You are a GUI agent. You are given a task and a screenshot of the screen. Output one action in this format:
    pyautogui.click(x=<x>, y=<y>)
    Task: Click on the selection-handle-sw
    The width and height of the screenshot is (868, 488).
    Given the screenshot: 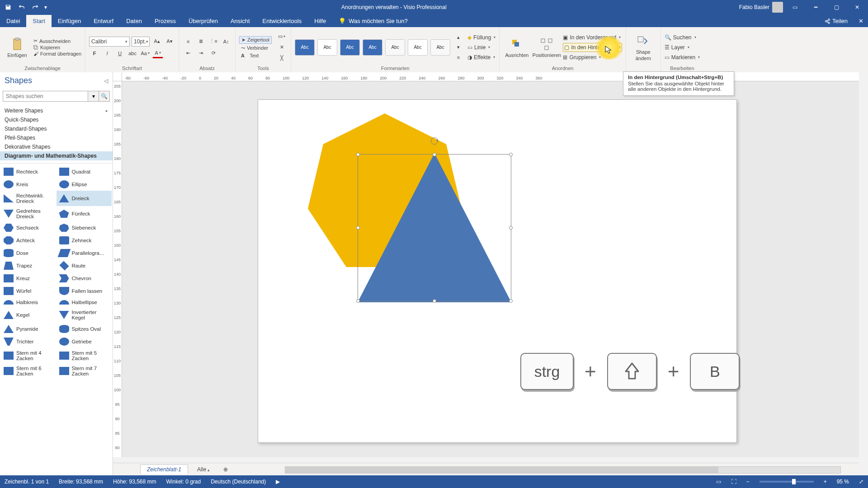 What is the action you would take?
    pyautogui.click(x=358, y=301)
    